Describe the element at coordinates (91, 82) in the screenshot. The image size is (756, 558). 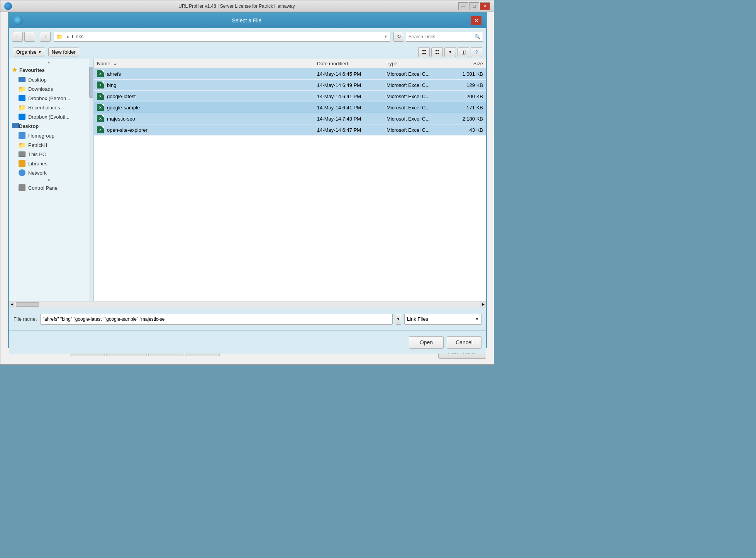
I see `sidebar-scrollbar-thumb` at that location.